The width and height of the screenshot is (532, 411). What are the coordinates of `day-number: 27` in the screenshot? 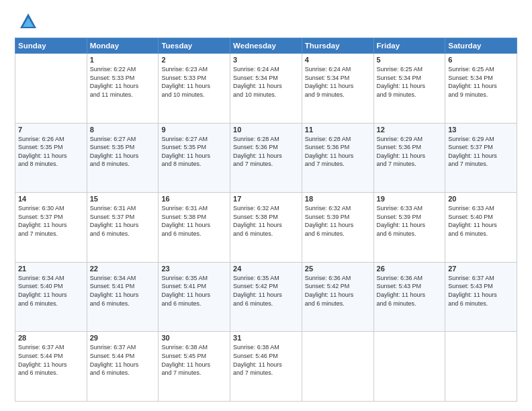 It's located at (481, 269).